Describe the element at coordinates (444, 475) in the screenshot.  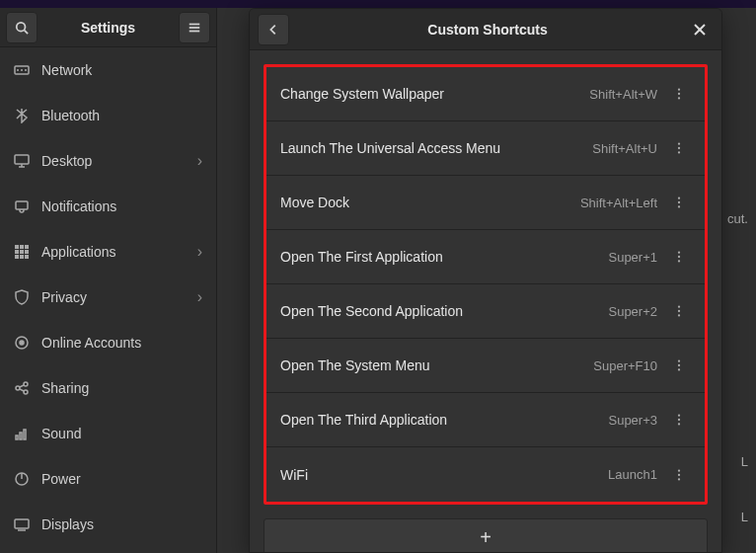
I see `shortcut-name: WiFi` at that location.